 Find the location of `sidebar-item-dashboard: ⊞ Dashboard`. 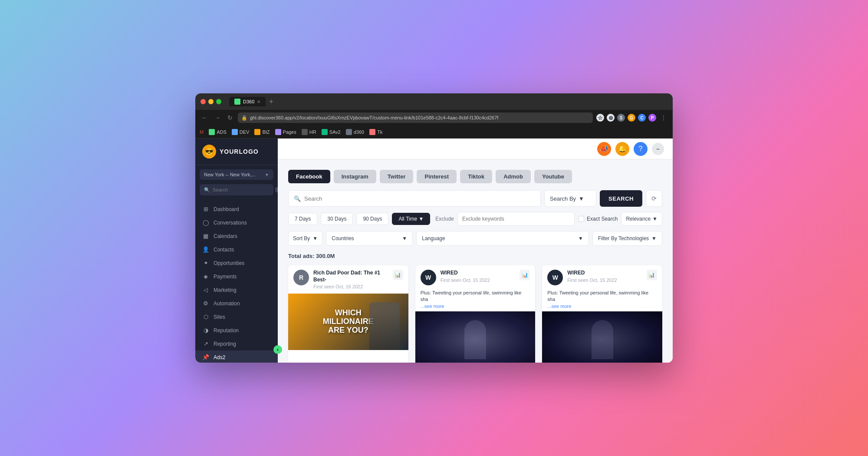

sidebar-item-dashboard: ⊞ Dashboard is located at coordinates (237, 209).